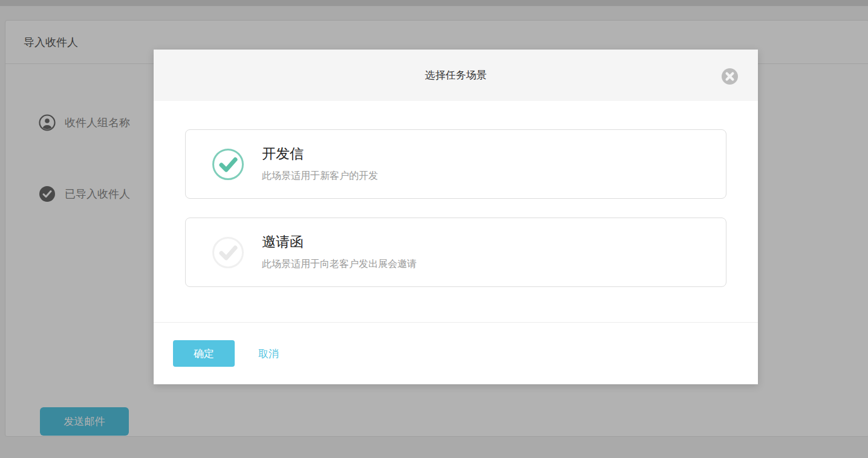 The width and height of the screenshot is (868, 458). What do you see at coordinates (228, 253) in the screenshot?
I see `check-circle-unselected-icon` at bounding box center [228, 253].